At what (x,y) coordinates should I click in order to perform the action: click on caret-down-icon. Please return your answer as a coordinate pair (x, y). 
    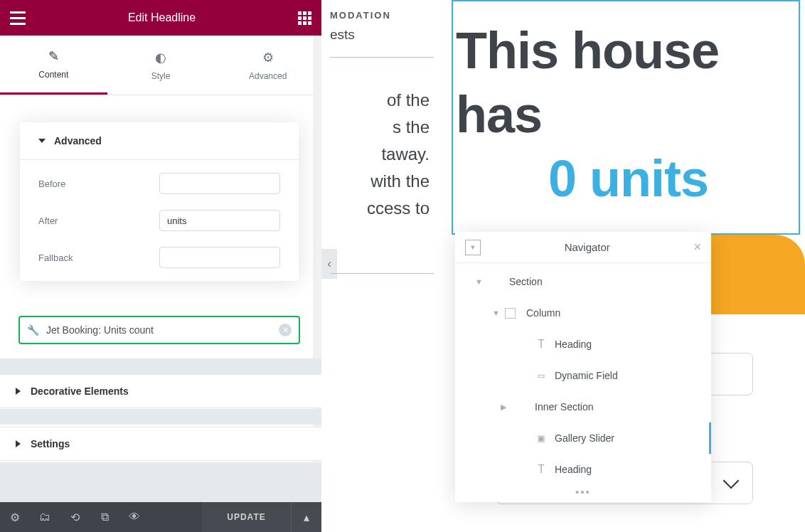
    Looking at the image, I should click on (42, 141).